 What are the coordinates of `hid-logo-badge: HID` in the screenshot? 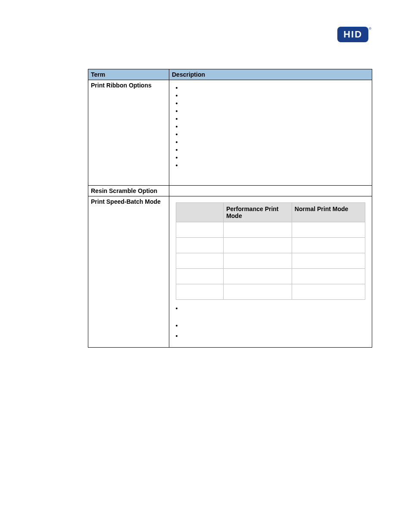 It's located at (353, 34).